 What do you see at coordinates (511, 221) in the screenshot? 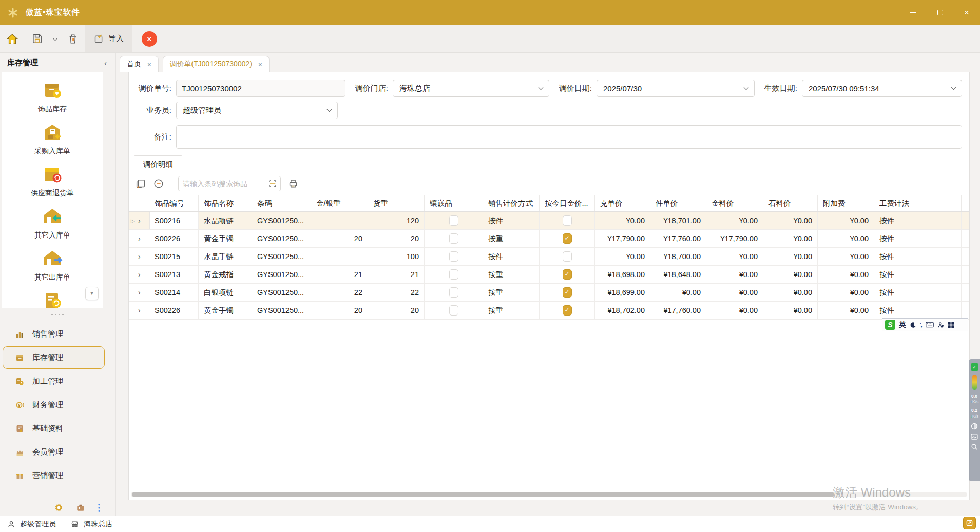
I see `cell-sale-pricing-method: 按件` at bounding box center [511, 221].